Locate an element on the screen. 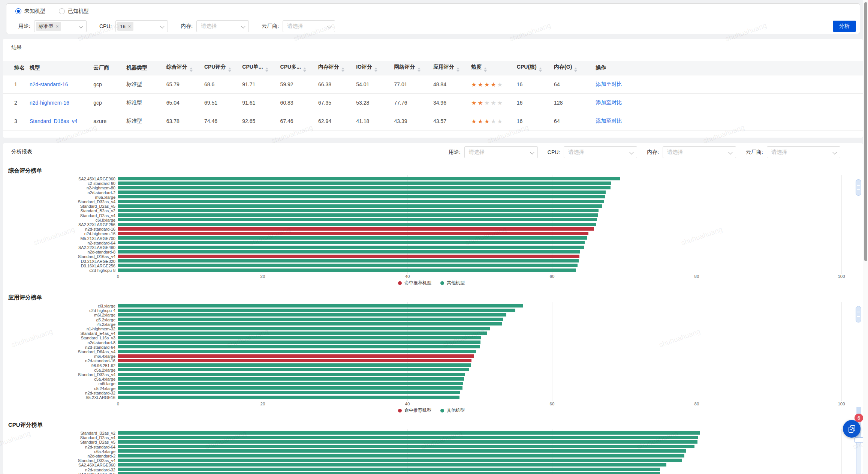 This screenshot has height=474, width=868. column-header-8: 内存评分 is located at coordinates (337, 68).